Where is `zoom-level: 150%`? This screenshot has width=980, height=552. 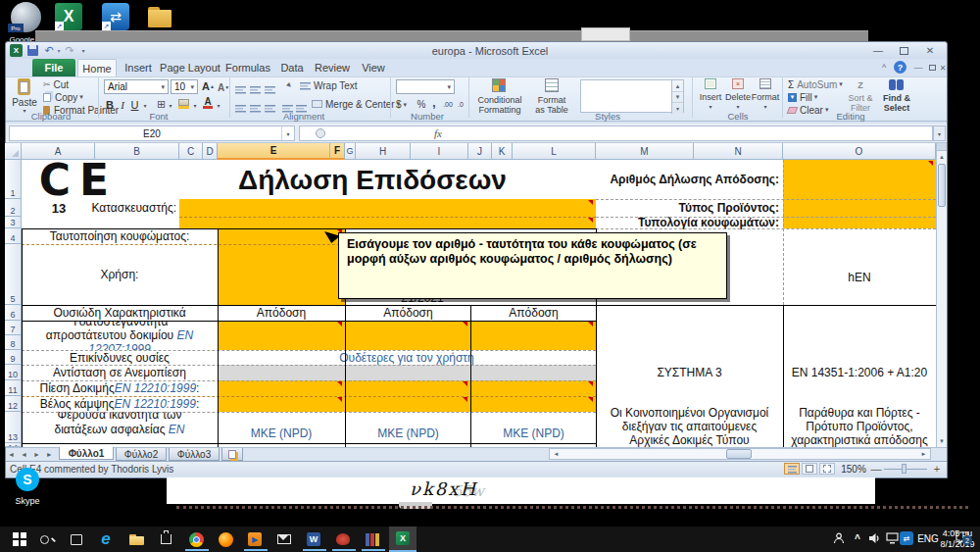
zoom-level: 150% is located at coordinates (854, 469).